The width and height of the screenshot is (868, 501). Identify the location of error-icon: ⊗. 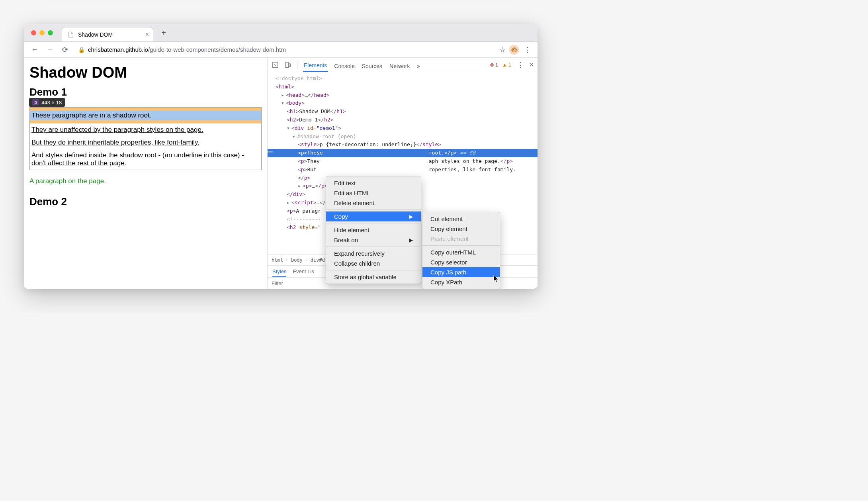
(492, 65).